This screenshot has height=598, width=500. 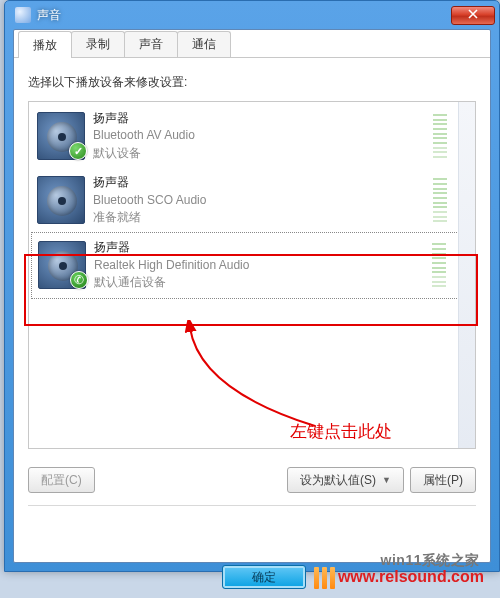 I want to click on tab-communications: 通信, so click(x=204, y=44).